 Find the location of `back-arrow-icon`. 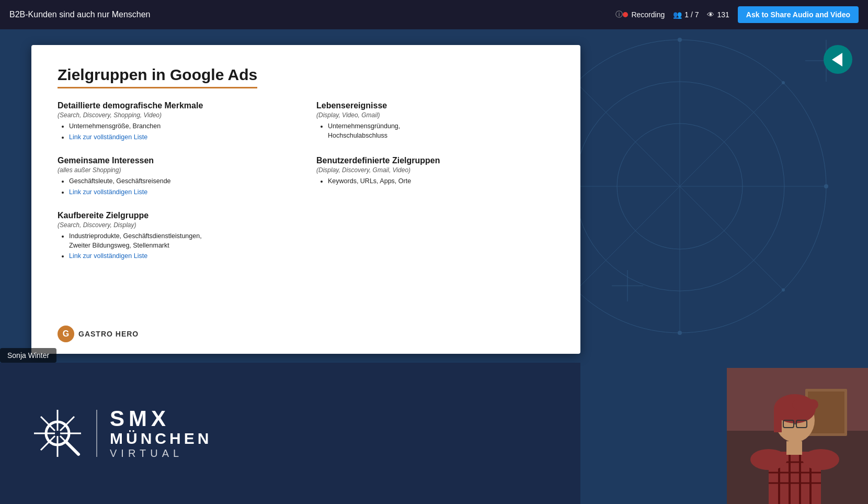

back-arrow-icon is located at coordinates (837, 60).